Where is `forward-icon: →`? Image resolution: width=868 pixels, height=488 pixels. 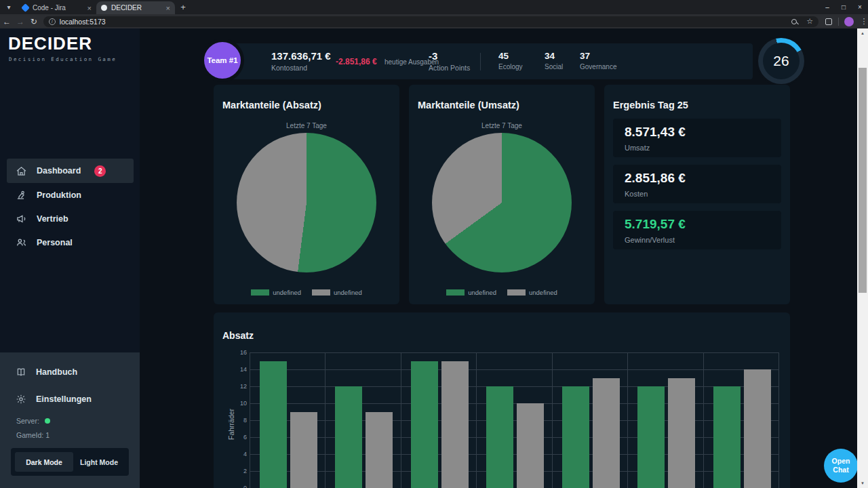 forward-icon: → is located at coordinates (20, 22).